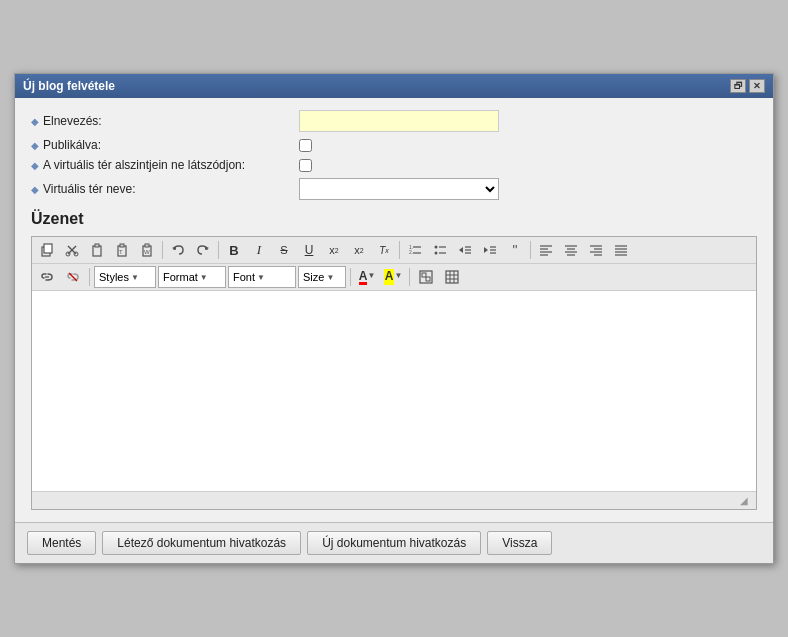 This screenshot has height=637, width=788. I want to click on align-center-button, so click(571, 250).